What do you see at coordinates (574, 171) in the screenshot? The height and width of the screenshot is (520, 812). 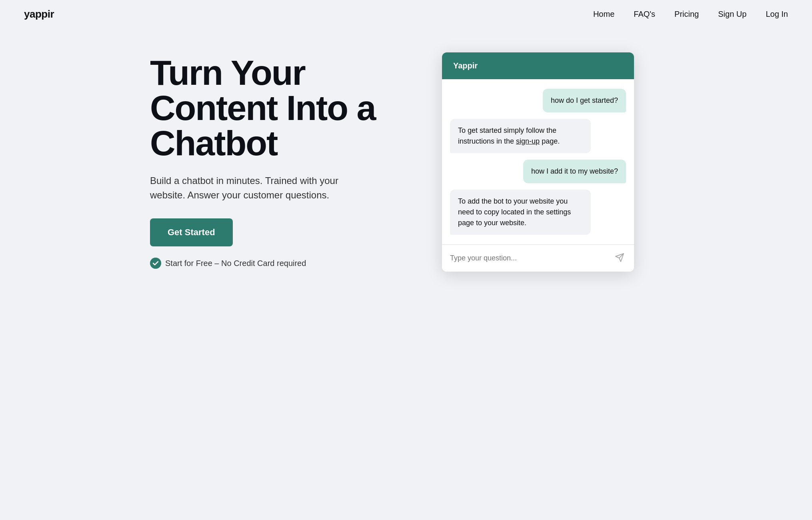 I see `chat-message-3: how I add it to my website?` at bounding box center [574, 171].